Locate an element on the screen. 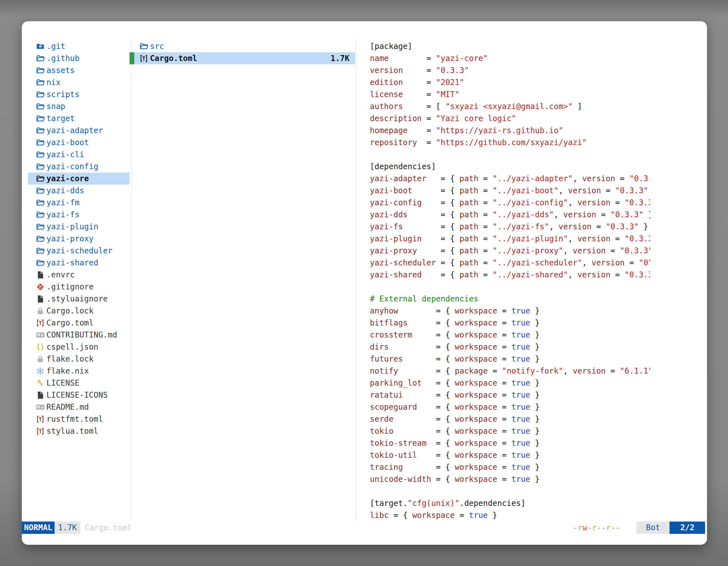 The width and height of the screenshot is (728, 566). preview-line: ratatui = { workspace = true } is located at coordinates (510, 395).